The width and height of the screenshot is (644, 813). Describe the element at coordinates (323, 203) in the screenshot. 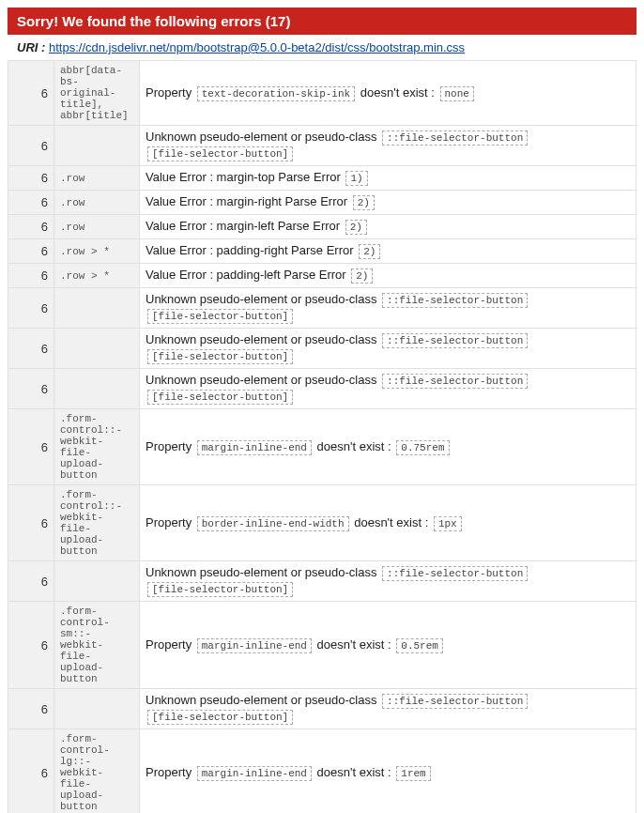

I see `table-row: 6.rowValue Error : margin-right Parse Er…` at that location.